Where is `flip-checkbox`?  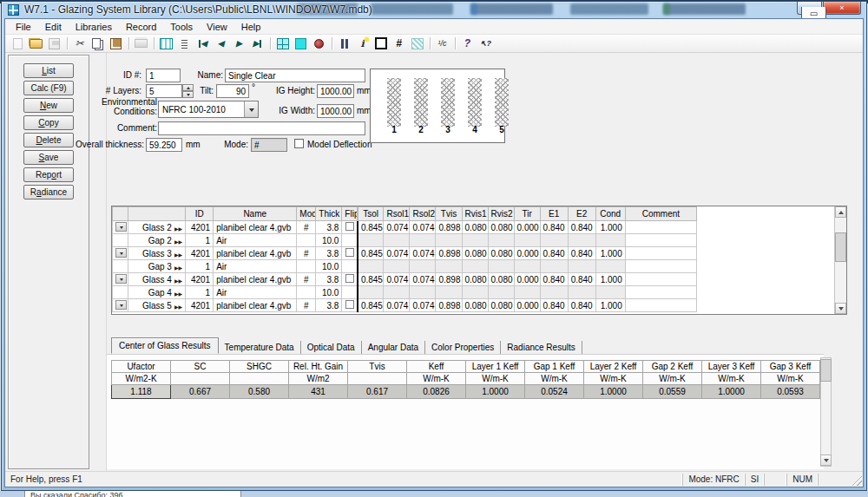 flip-checkbox is located at coordinates (350, 278).